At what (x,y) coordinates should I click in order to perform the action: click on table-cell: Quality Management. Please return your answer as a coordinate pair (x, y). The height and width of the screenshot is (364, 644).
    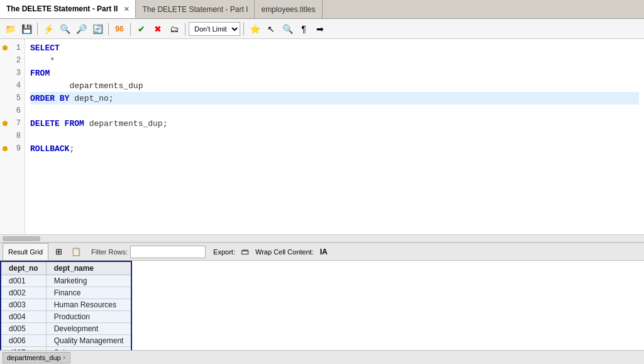
    Looking at the image, I should click on (89, 341).